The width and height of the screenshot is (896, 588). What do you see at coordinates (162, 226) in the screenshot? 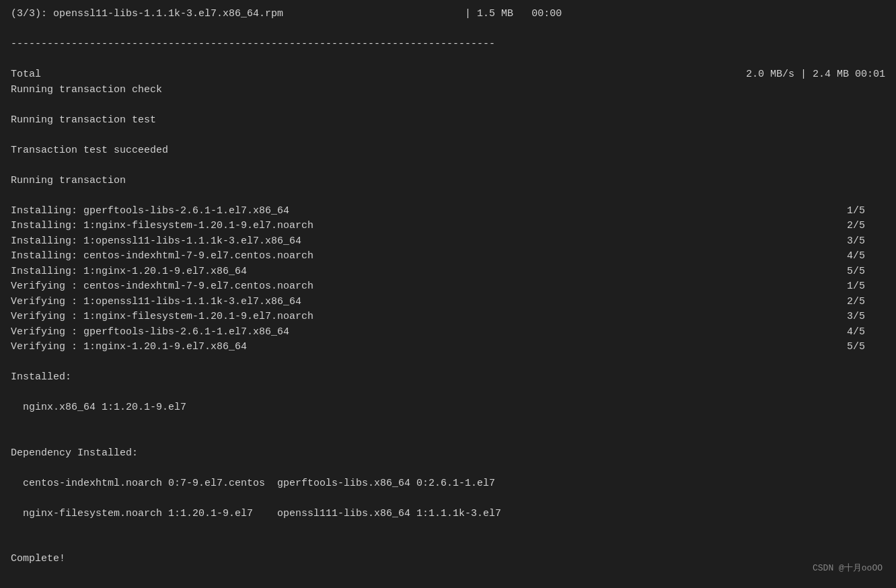
I see `install-label: Installing: 1:nginx-filesystem-1.20.1-9.…` at bounding box center [162, 226].